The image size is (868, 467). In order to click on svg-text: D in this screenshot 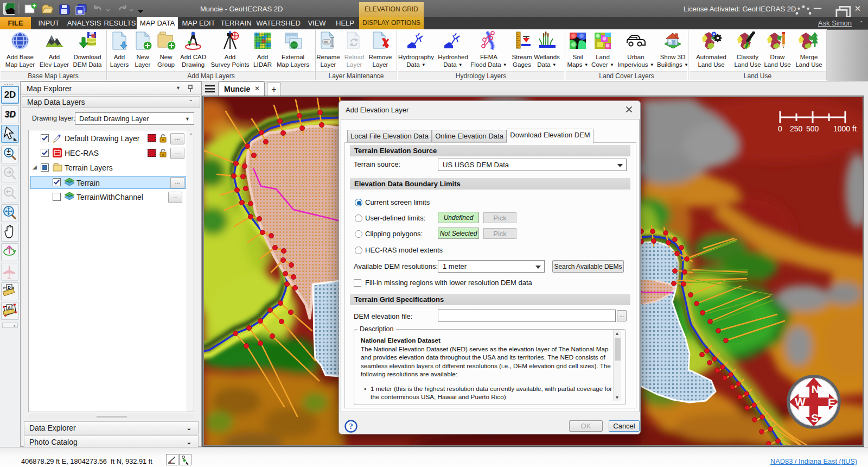, I will do `click(9, 288)`.